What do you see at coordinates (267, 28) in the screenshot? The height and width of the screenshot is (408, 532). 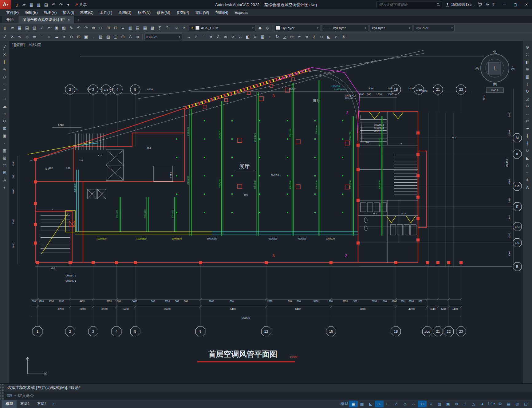 I see `layer-previous-icon: ◇` at bounding box center [267, 28].